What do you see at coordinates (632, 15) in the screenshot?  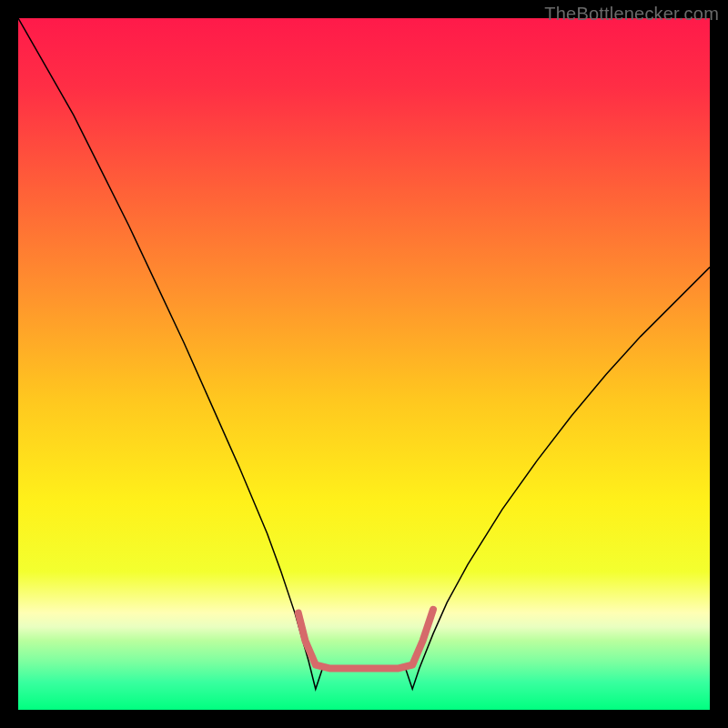 I see `watermark-text: TheBottlenecker.com` at bounding box center [632, 15].